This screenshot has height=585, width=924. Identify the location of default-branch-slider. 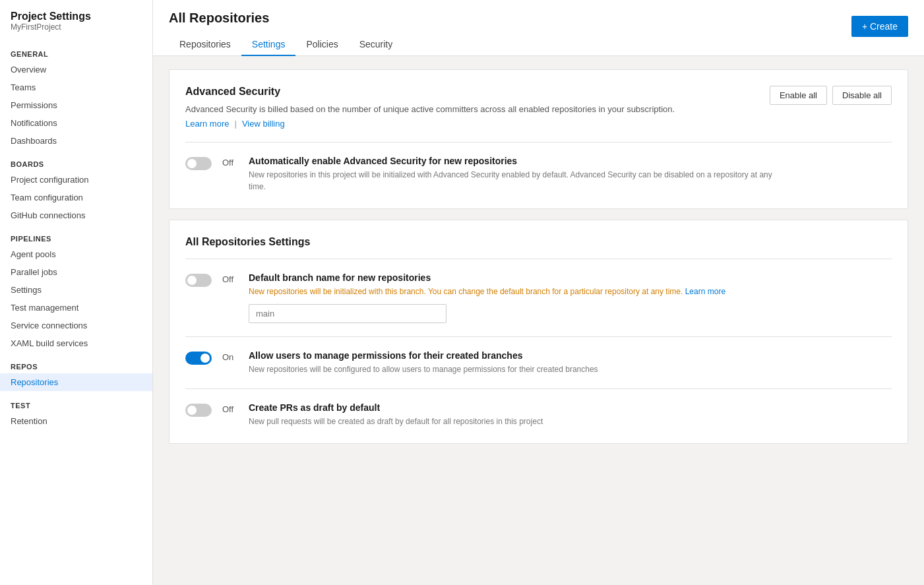
(199, 280).